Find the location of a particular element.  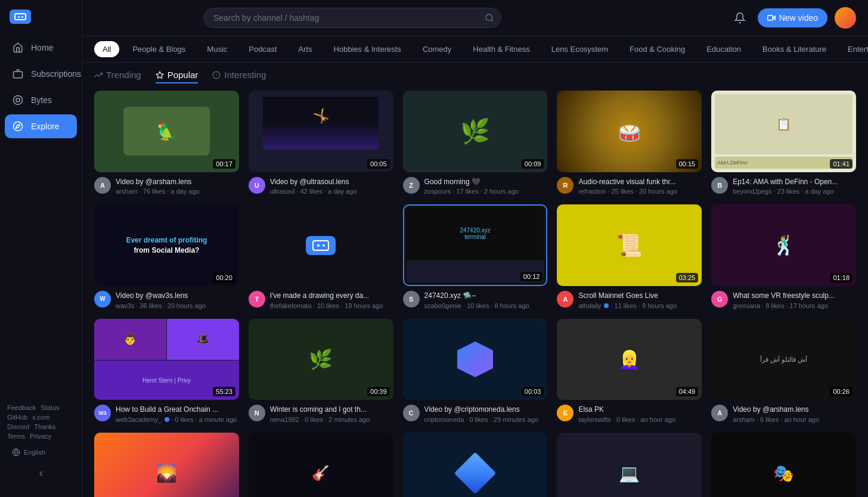

category-tab-health: Health & Fitness is located at coordinates (501, 49).